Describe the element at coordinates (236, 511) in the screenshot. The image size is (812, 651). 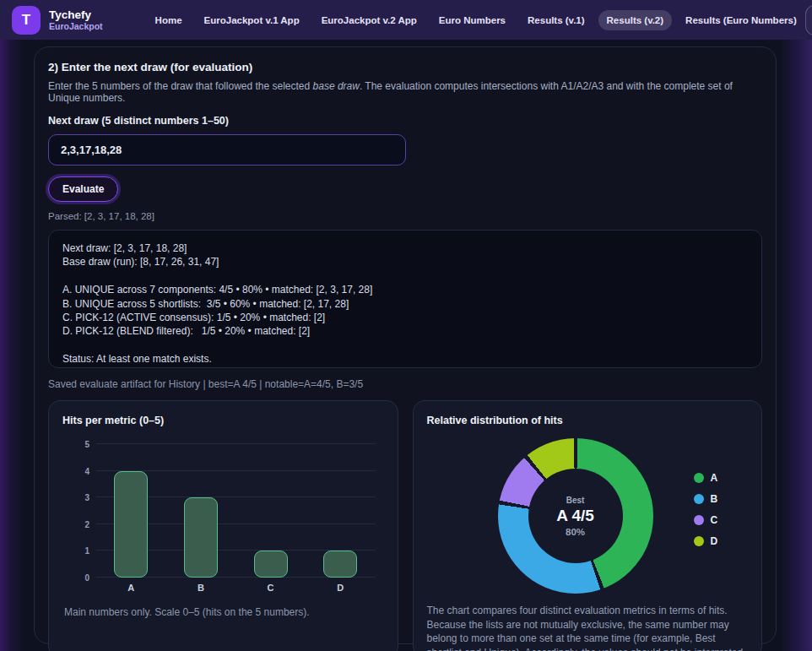
I see `bars` at that location.